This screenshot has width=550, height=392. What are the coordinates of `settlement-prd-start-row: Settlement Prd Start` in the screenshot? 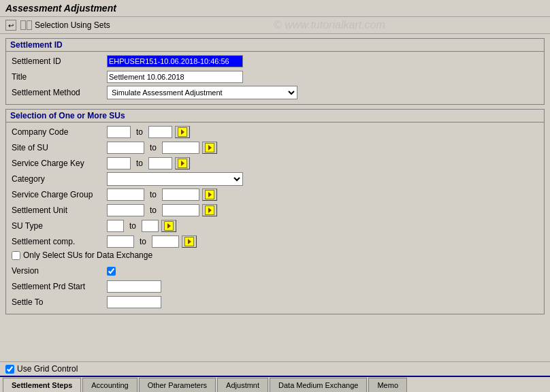 It's located at (275, 287).